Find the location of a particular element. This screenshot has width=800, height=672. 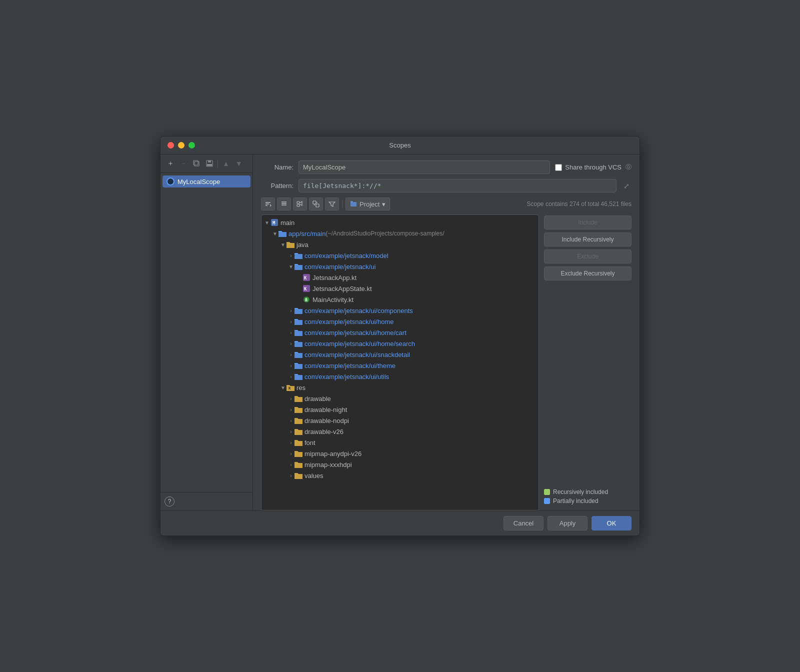

legend-partially-color is located at coordinates (547, 501).